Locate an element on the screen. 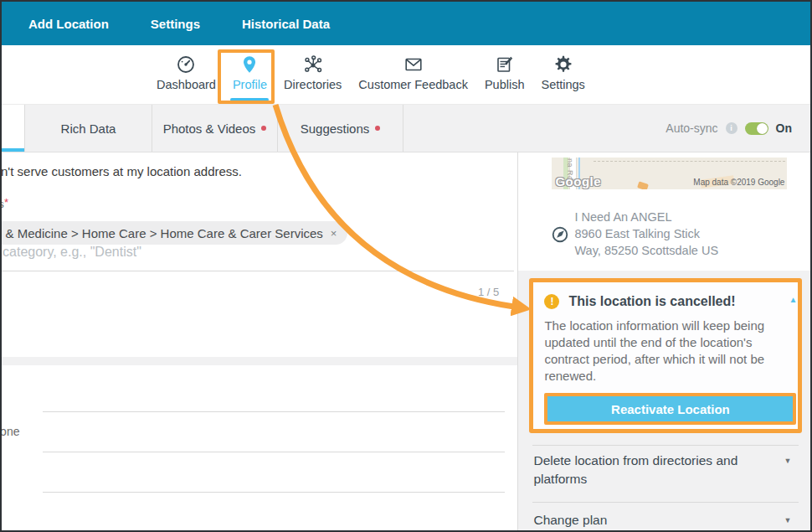 This screenshot has height=532, width=812. topbar-historical-data: Historical Data is located at coordinates (286, 23).